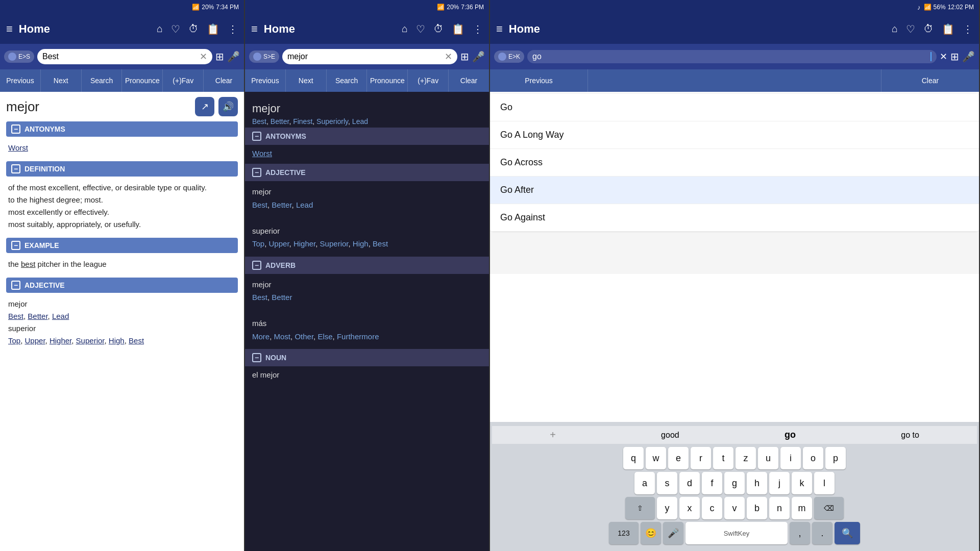 This screenshot has height=551, width=980. What do you see at coordinates (160, 29) in the screenshot?
I see `home-icon-1: ⌂` at bounding box center [160, 29].